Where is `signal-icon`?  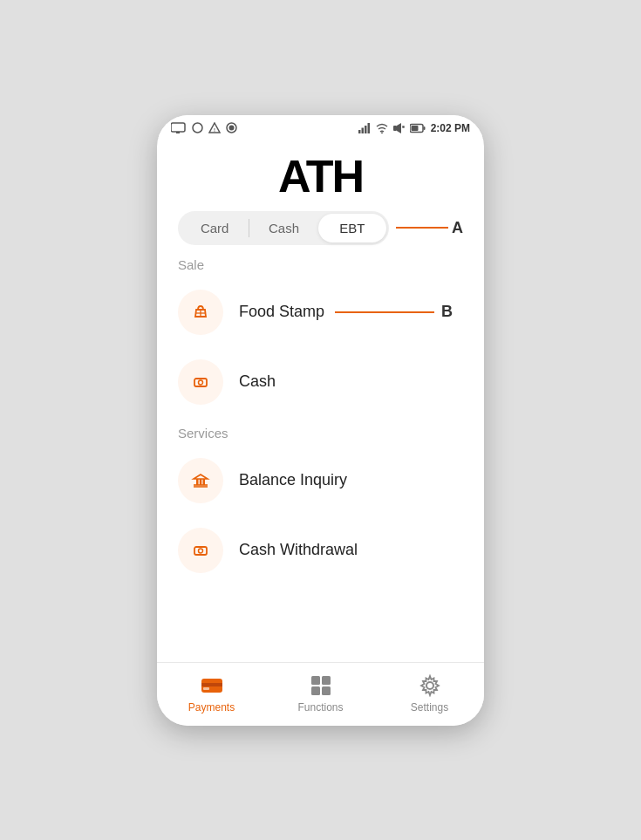
signal-icon is located at coordinates (365, 128).